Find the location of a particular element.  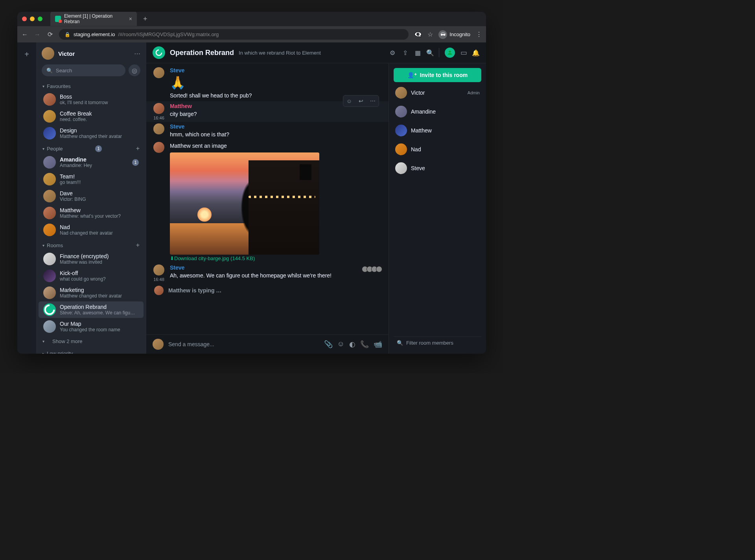

add-person-button: + is located at coordinates (138, 149).